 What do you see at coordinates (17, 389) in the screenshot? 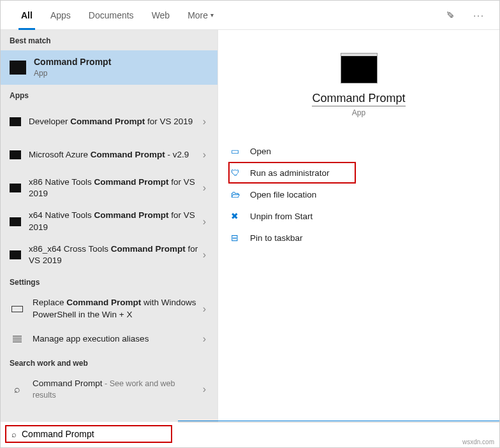
I see `search-icon` at bounding box center [17, 389].